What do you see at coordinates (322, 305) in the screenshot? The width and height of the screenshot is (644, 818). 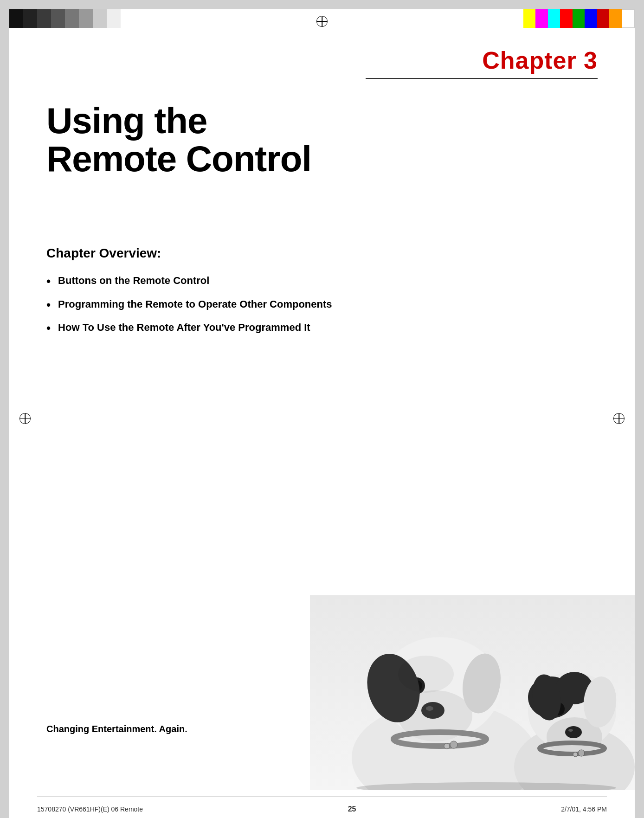 I see `bullet-item-2: Programming the Remote to Operate Other …` at bounding box center [322, 305].